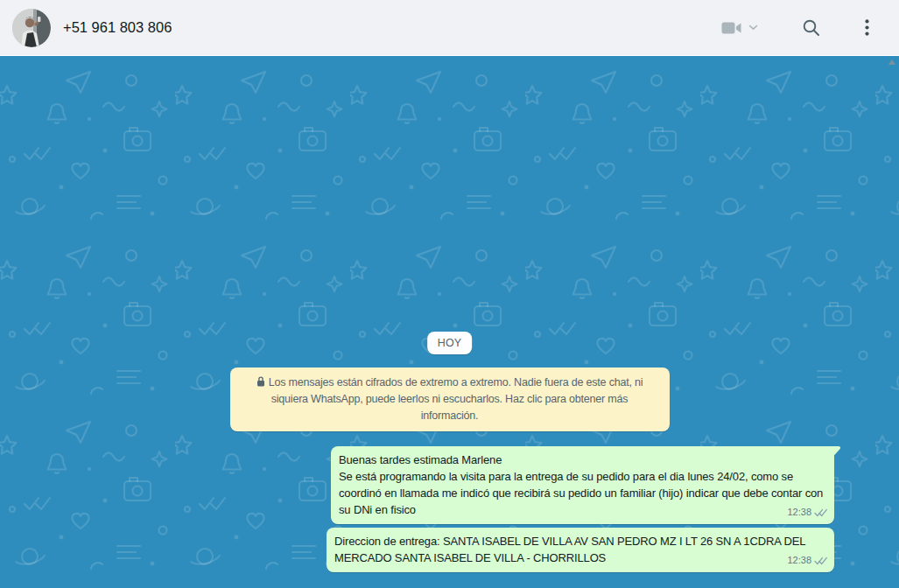  What do you see at coordinates (261, 382) in the screenshot?
I see `lock-icon` at bounding box center [261, 382].